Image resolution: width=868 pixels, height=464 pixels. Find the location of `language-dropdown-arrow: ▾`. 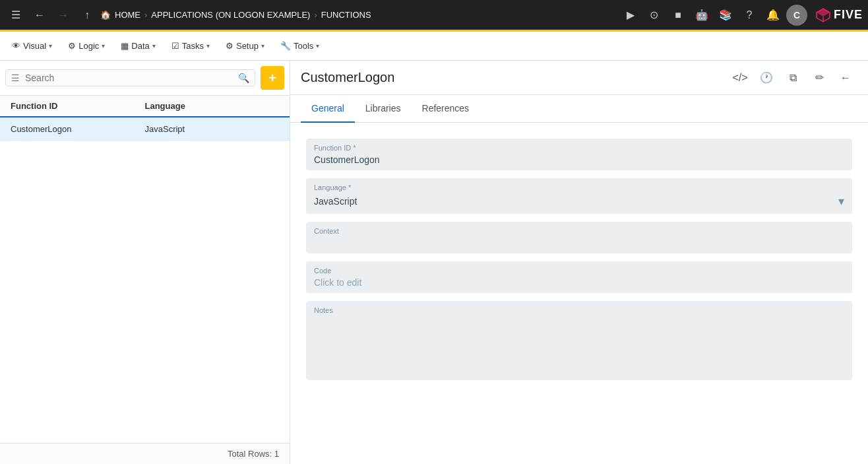

language-dropdown-arrow: ▾ is located at coordinates (842, 201).